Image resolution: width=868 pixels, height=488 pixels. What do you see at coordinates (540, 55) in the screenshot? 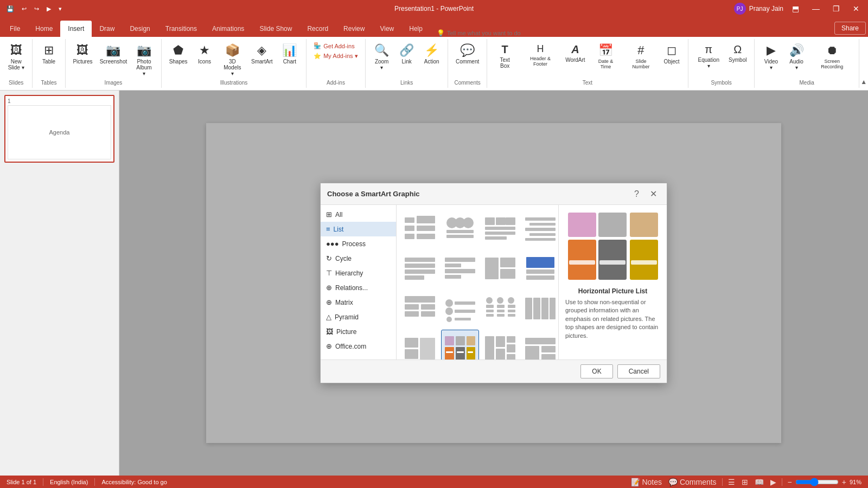
I see `header-footer-button: H Header & Footer` at bounding box center [540, 55].